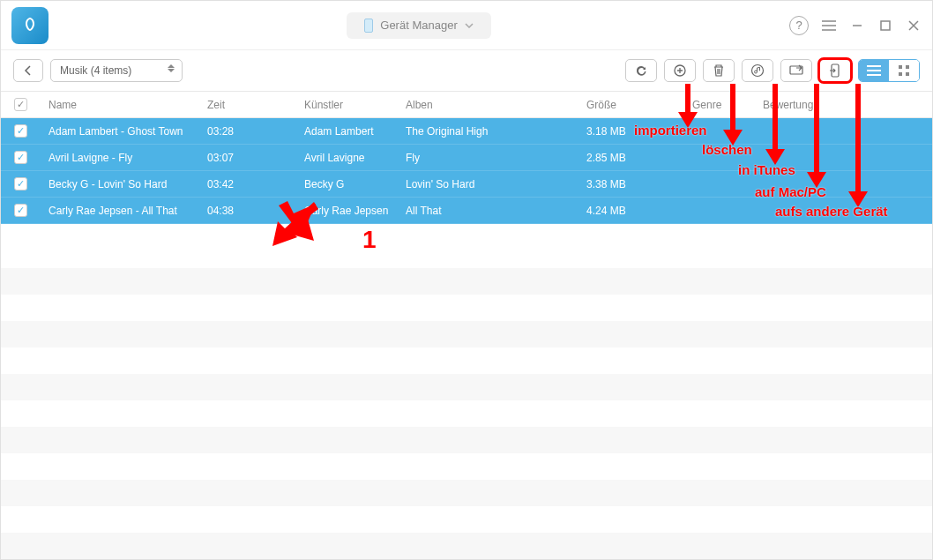  I want to click on toolbar: Musik (4 items), so click(466, 71).